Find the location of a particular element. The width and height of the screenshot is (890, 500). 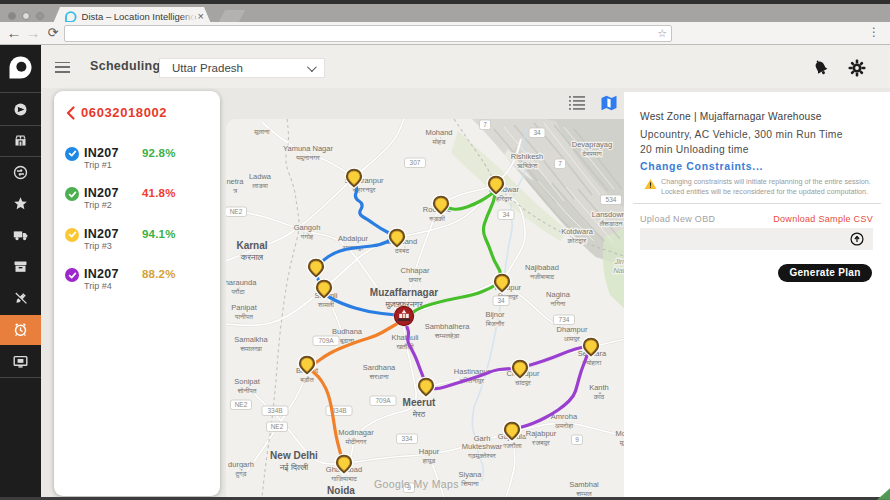

download-sample-csv-link: Download Sample CSV is located at coordinates (823, 219).